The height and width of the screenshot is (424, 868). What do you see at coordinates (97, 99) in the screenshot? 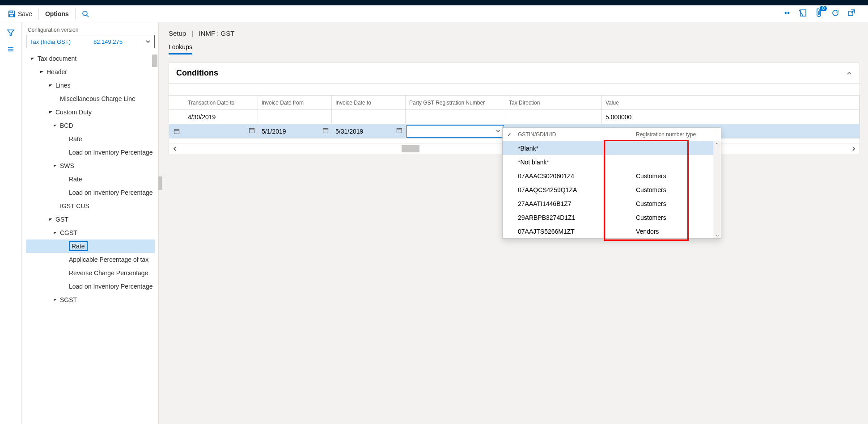
I see `tree-item-label: Miscellaneous Charge Line` at bounding box center [97, 99].